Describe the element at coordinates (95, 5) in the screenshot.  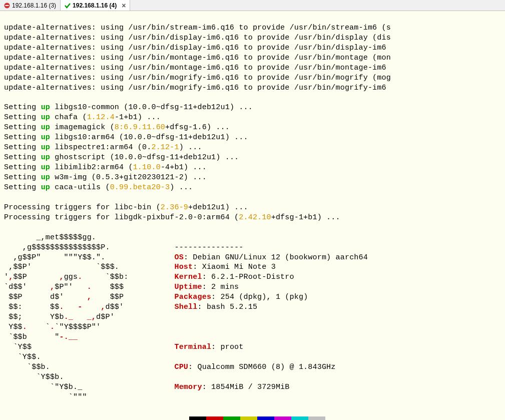
I see `tab-session-4: 192.168.1.16 (4) ×` at that location.